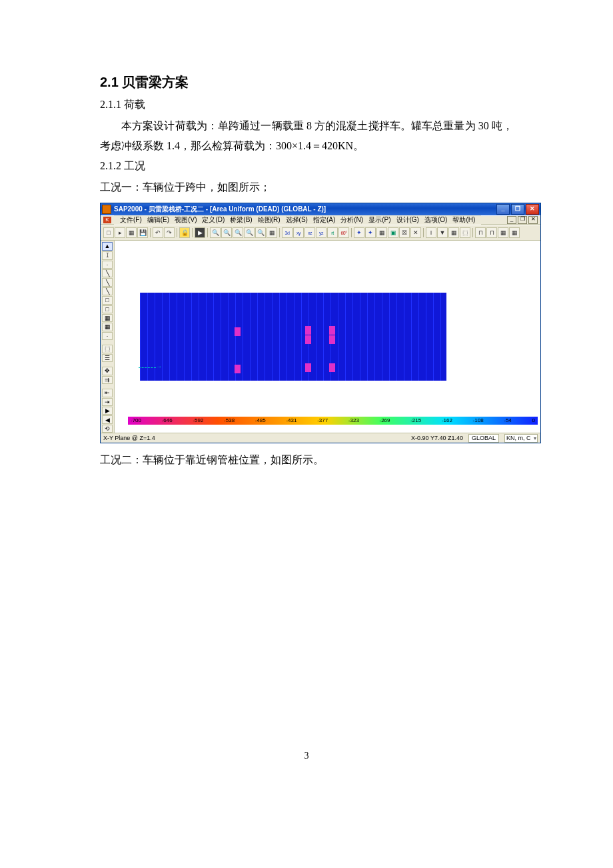  What do you see at coordinates (359, 233) in the screenshot?
I see `tool-left-icon: ✦` at bounding box center [359, 233].